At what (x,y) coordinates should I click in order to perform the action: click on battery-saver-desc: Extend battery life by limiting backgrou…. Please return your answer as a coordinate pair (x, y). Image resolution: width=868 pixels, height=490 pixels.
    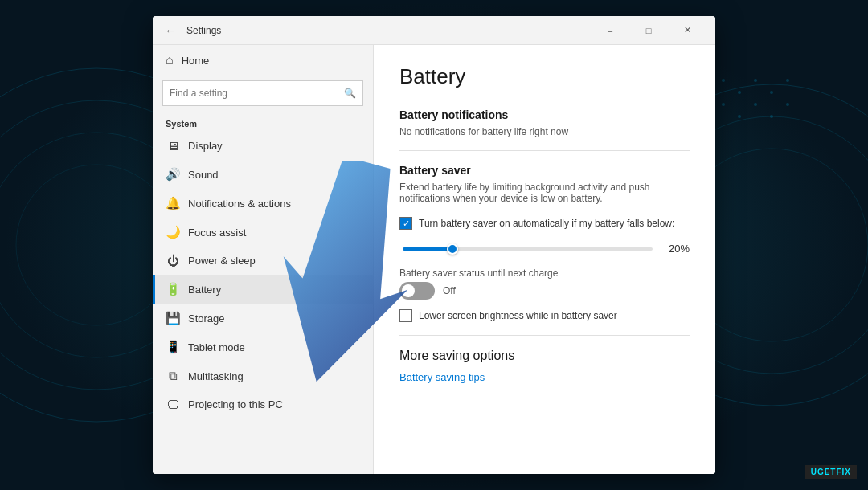
    Looking at the image, I should click on (545, 193).